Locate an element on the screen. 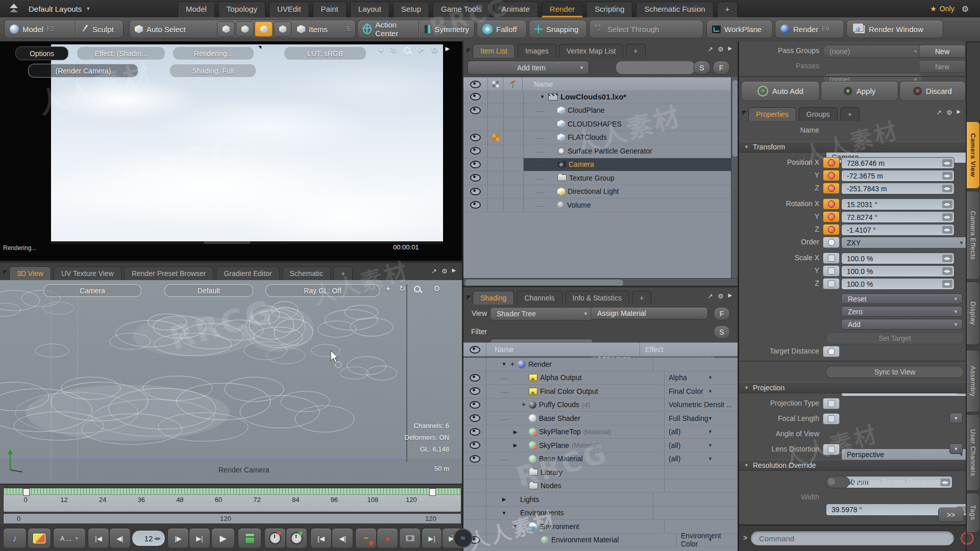 Image resolution: width=980 pixels, height=551 pixels. next-frame-button: |▶ is located at coordinates (178, 538).